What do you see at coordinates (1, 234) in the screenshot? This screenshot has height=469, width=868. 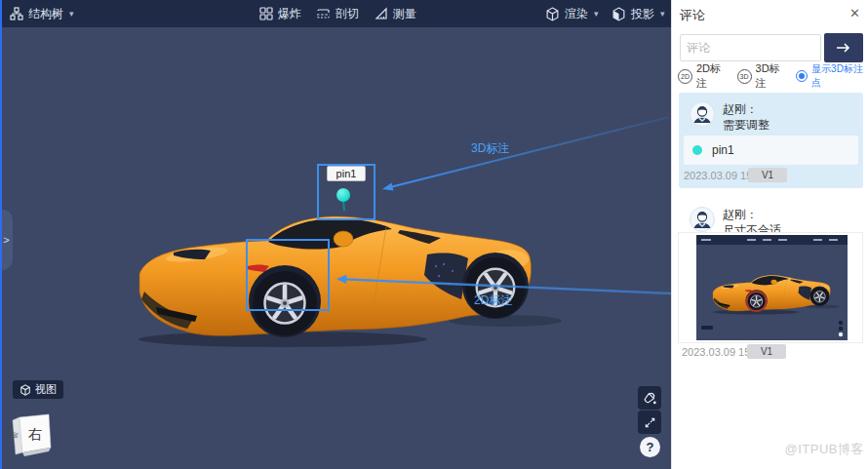 I see `left-edge-accent` at bounding box center [1, 234].